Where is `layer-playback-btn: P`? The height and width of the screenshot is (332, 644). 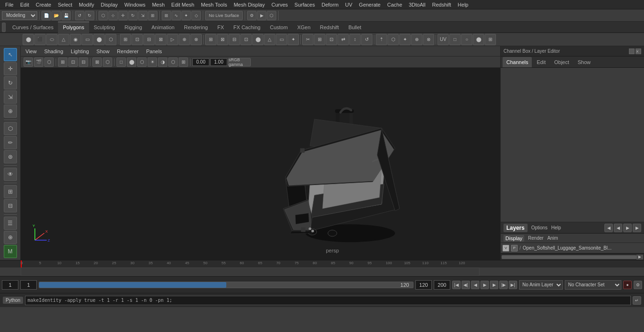
layer-playback-btn: P is located at coordinates (514, 248).